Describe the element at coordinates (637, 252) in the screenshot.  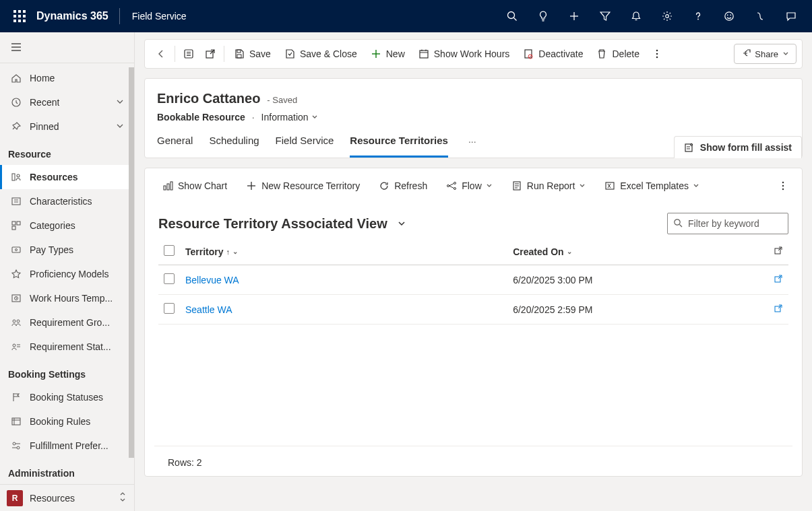
I see `column-createdon: Created On ⌄` at that location.